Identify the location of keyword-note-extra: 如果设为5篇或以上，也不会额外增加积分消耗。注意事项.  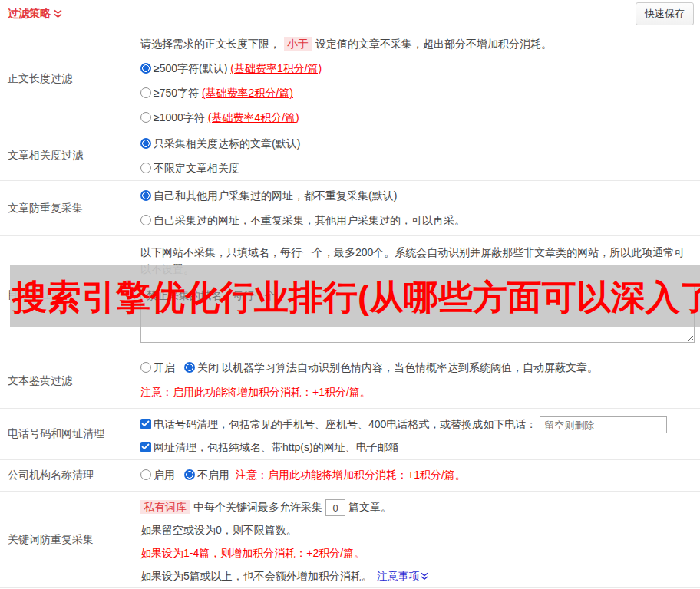
(418, 577).